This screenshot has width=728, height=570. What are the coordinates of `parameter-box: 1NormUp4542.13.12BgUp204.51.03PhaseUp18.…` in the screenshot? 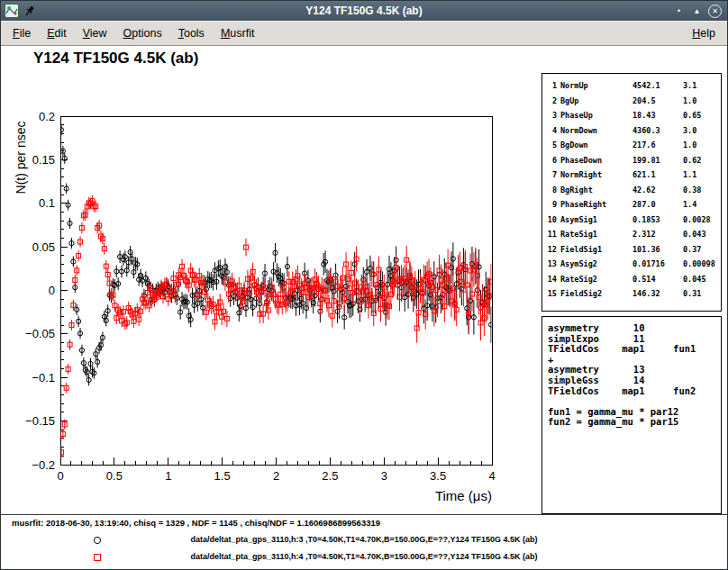 It's located at (632, 193).